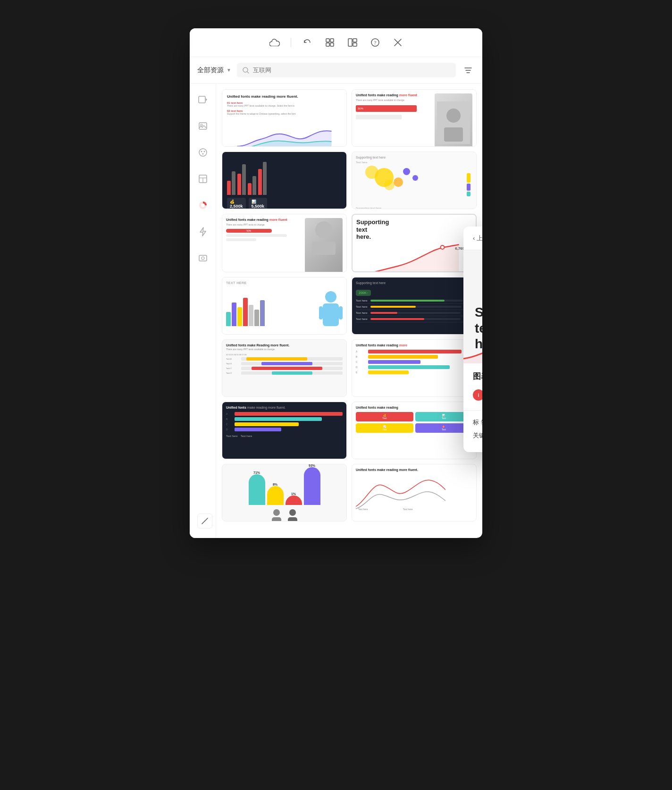 Image resolution: width=672 pixels, height=790 pixels. I want to click on sidebar-item-lightning, so click(203, 232).